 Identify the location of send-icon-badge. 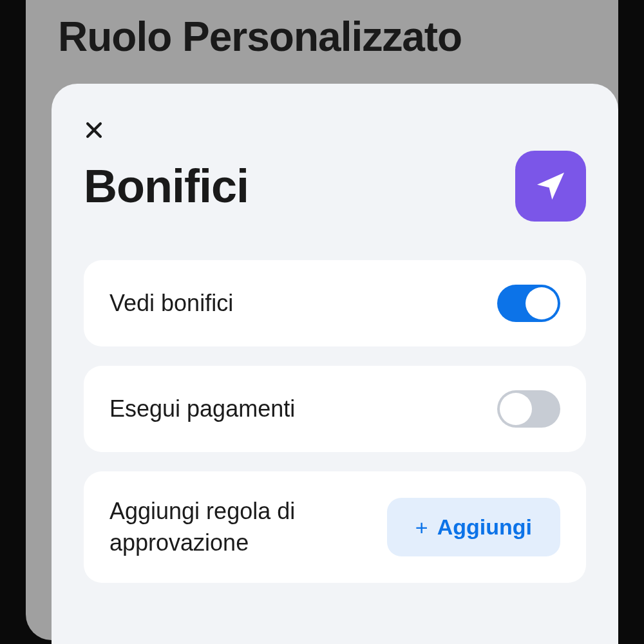
(551, 186).